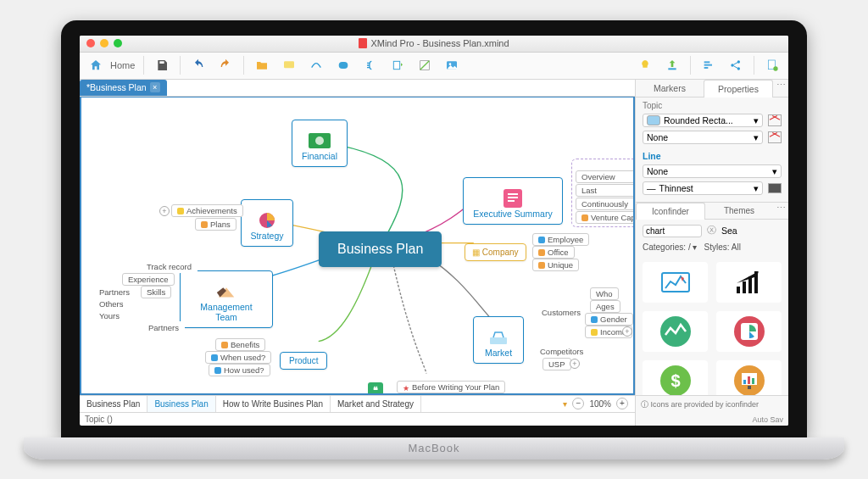 Image resolution: width=868 pixels, height=479 pixels. What do you see at coordinates (117, 87) in the screenshot?
I see `document-tab-label: *Business Plan` at bounding box center [117, 87].